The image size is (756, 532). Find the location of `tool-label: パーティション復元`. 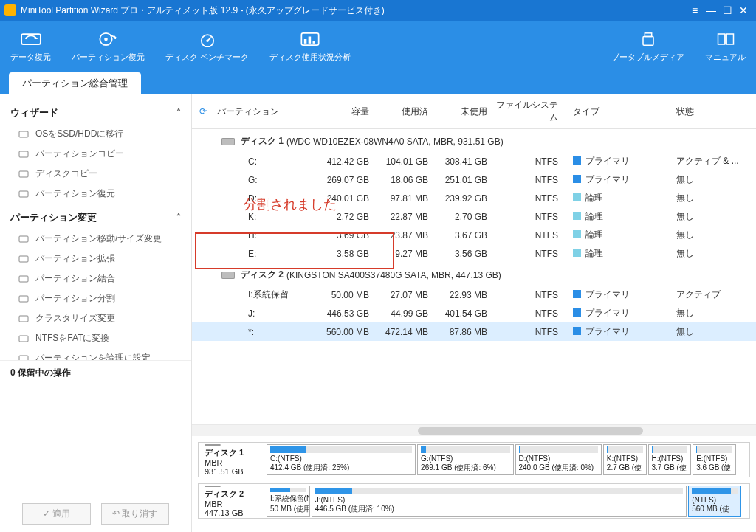

tool-label: パーティション復元 is located at coordinates (108, 58).